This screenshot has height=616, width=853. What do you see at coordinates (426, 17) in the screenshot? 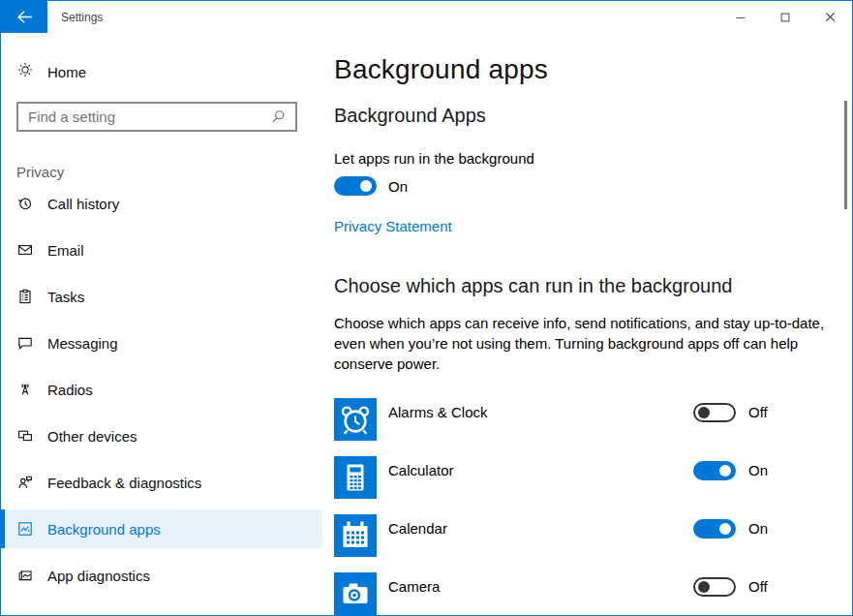
I see `titlebar: Settings` at bounding box center [426, 17].